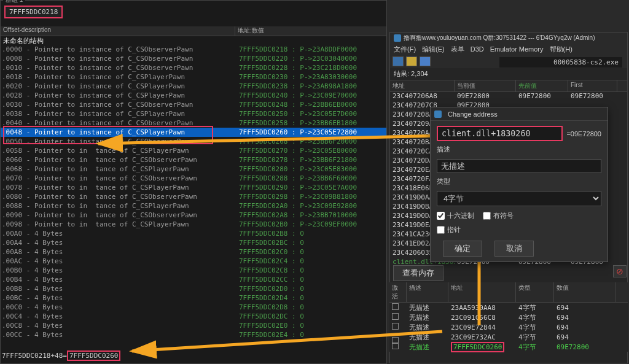 The height and width of the screenshot is (364, 629). I want to click on stop-icon, so click(620, 271).